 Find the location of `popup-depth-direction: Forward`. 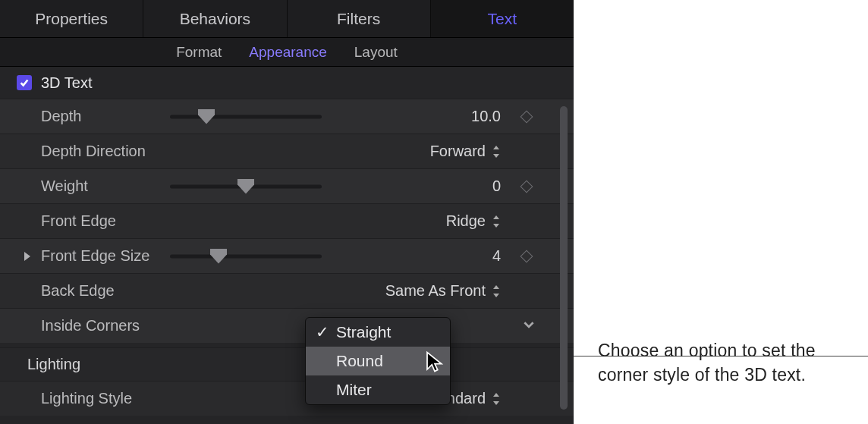

popup-depth-direction: Forward is located at coordinates (411, 152).